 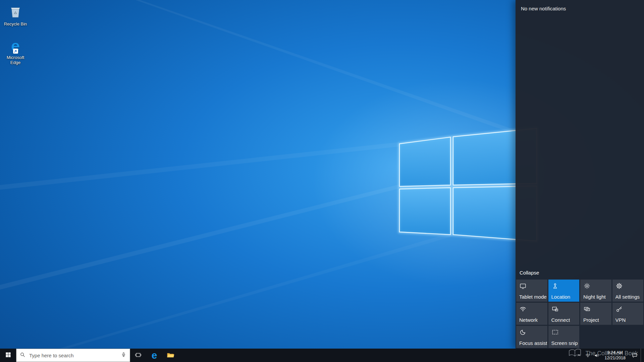 What do you see at coordinates (73, 355) in the screenshot?
I see `taskbar-search` at bounding box center [73, 355].